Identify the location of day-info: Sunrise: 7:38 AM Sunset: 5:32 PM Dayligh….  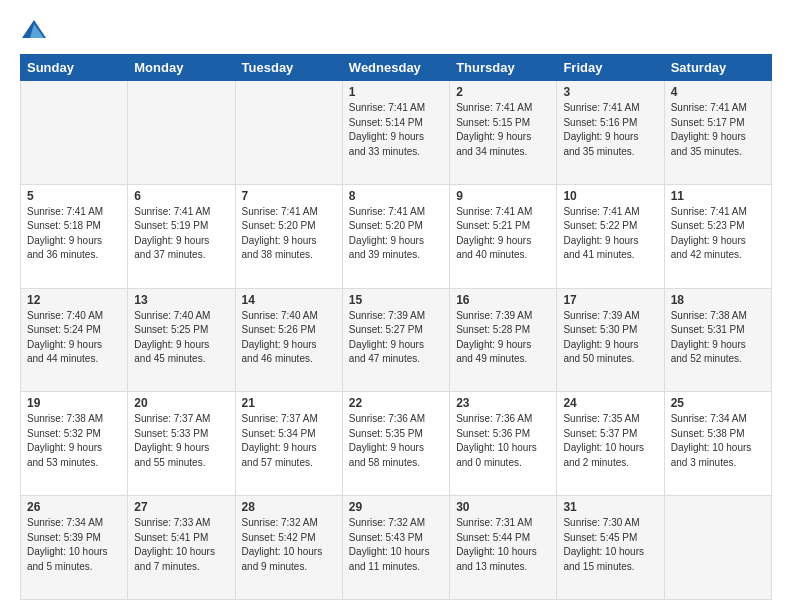
(74, 441).